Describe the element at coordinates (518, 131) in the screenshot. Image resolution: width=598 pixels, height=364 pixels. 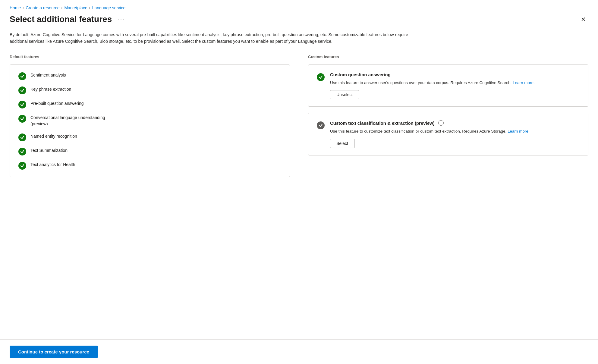
I see `custom-card-learn-more-2: Learn more.` at that location.